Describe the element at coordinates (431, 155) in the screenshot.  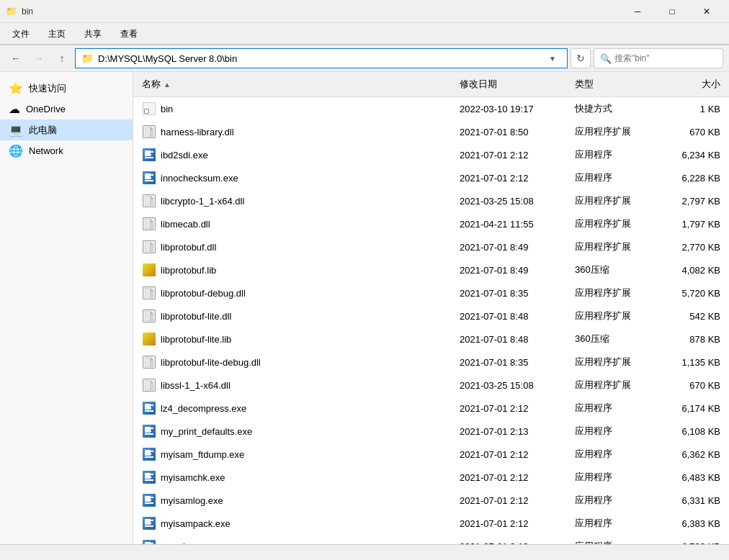
I see `table-row: ibd2sdi.exe 2021-07-01 2:12 应用程序 6,234 K…` at that location.